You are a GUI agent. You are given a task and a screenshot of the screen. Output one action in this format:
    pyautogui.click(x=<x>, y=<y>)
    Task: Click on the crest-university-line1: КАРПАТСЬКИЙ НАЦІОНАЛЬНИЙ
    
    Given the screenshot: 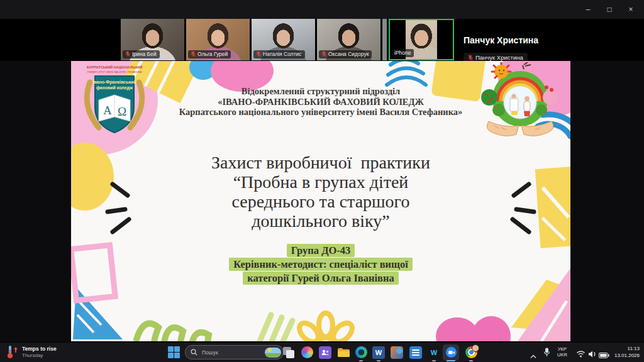 What is the action you would take?
    pyautogui.click(x=114, y=67)
    